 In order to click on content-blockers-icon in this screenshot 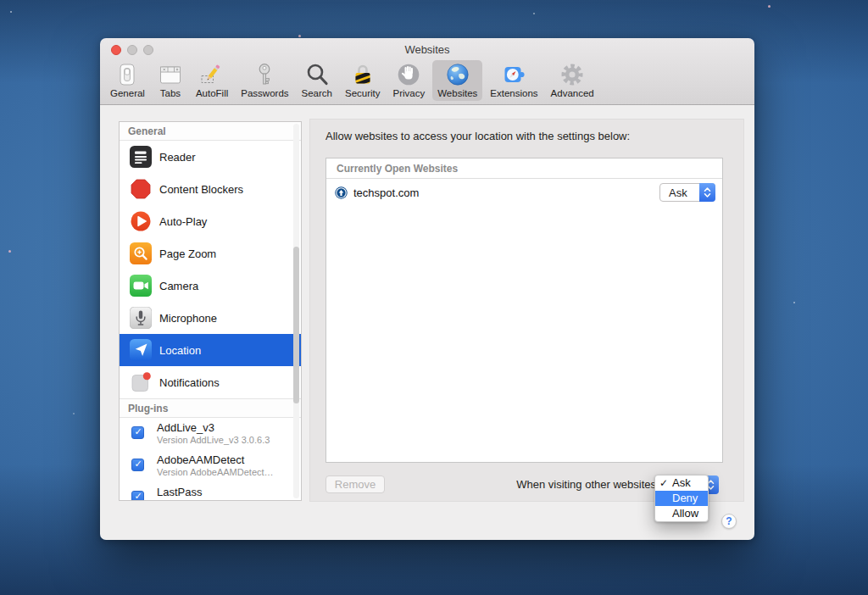, I will do `click(141, 189)`.